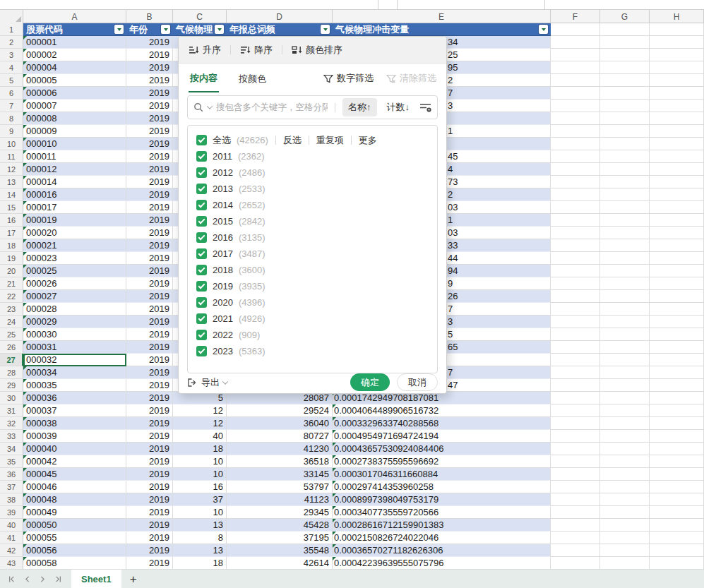  I want to click on filter-dropdown-button-c, so click(219, 30).